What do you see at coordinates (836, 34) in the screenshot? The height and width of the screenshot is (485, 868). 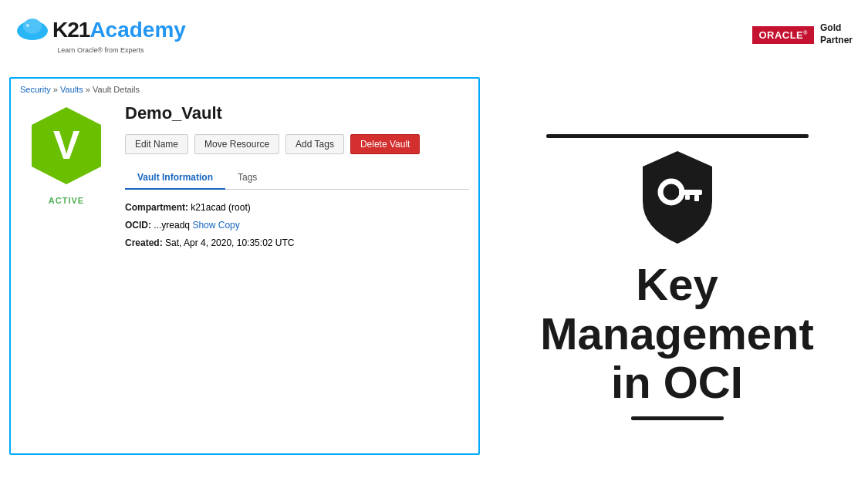 I see `gold-partner-text: GoldPartner` at bounding box center [836, 34].